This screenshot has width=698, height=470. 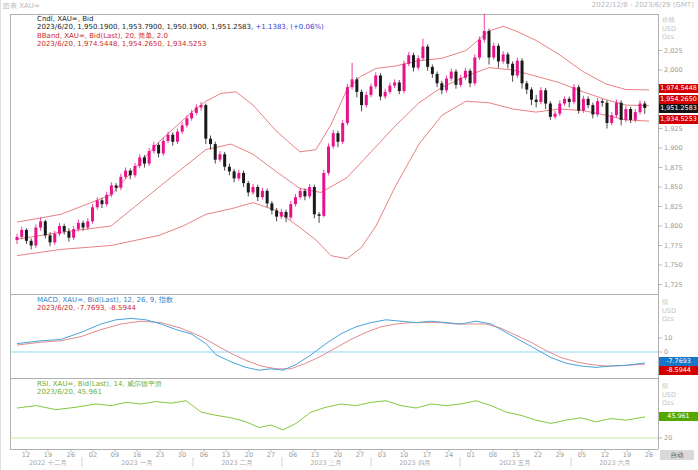 I want to click on legend-rsi-values: 2023/6/20, 45.961, so click(x=100, y=392).